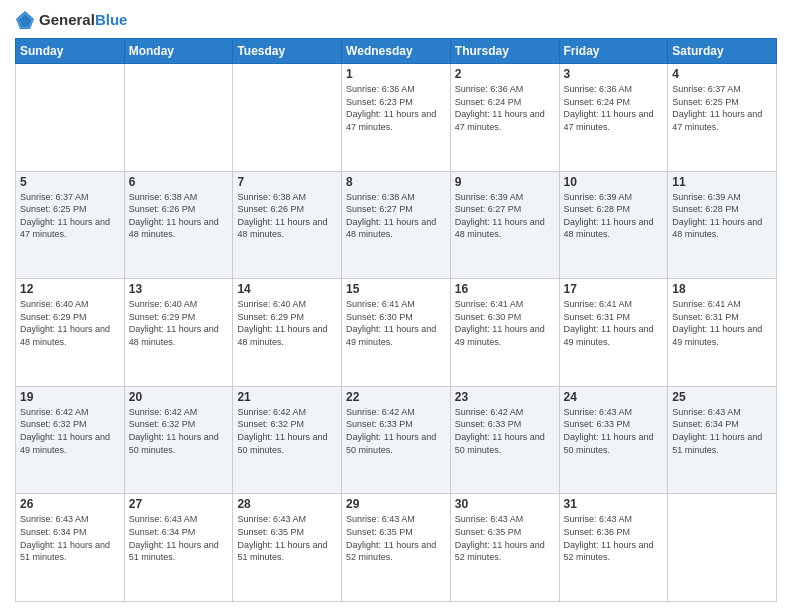  I want to click on calendar-cell: 22Sunrise: 6:42 AMSunset: 6:33 PMDayligh…, so click(396, 440).